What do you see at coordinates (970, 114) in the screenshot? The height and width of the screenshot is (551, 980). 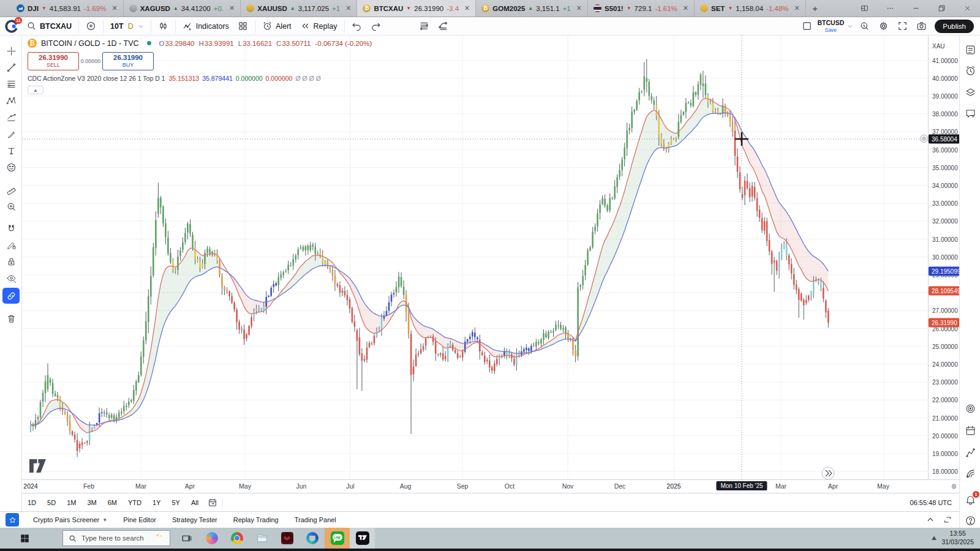 I see `chat-icon` at bounding box center [970, 114].